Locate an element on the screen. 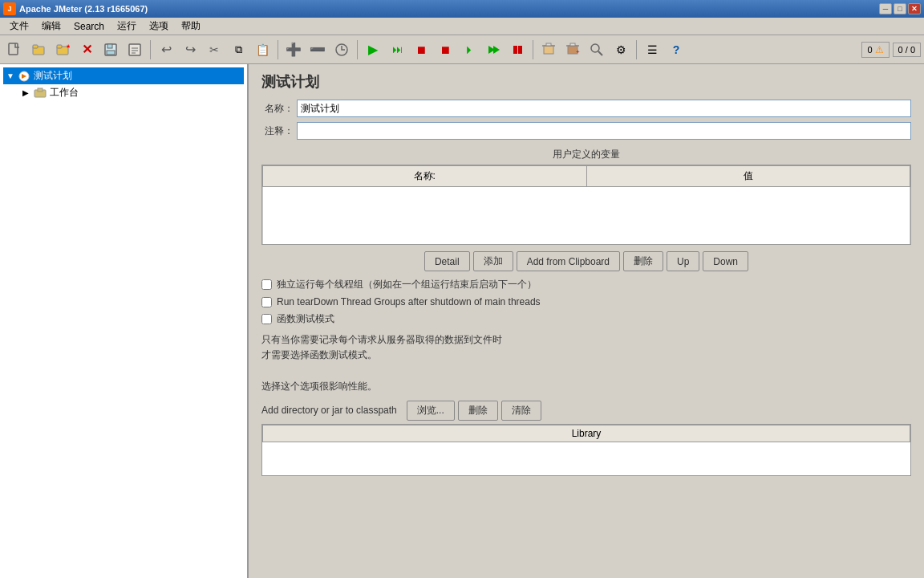 The image size is (924, 578). template-button: ☰ is located at coordinates (652, 50).